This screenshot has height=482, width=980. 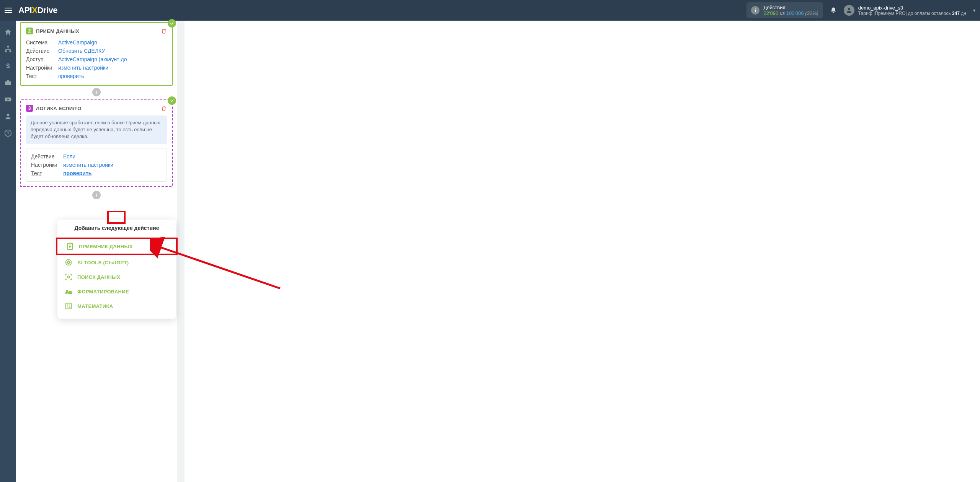 I want to click on username: demo_apix-drive_s3, so click(x=912, y=8).